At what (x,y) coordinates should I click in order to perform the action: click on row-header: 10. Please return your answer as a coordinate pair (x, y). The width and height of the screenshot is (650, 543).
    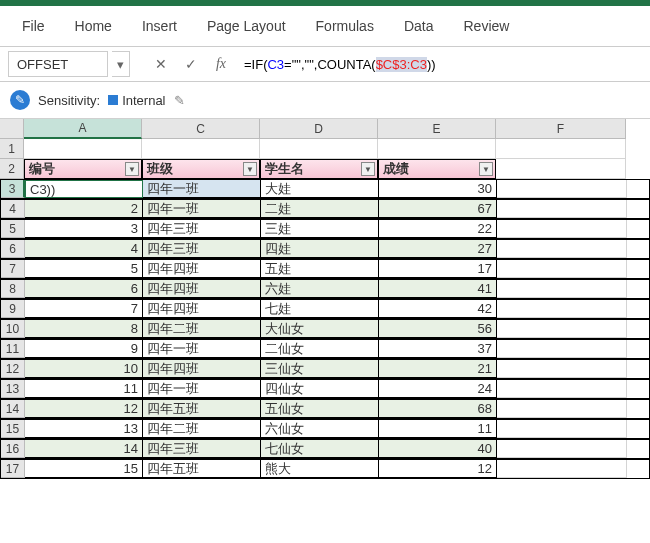
    Looking at the image, I should click on (13, 329).